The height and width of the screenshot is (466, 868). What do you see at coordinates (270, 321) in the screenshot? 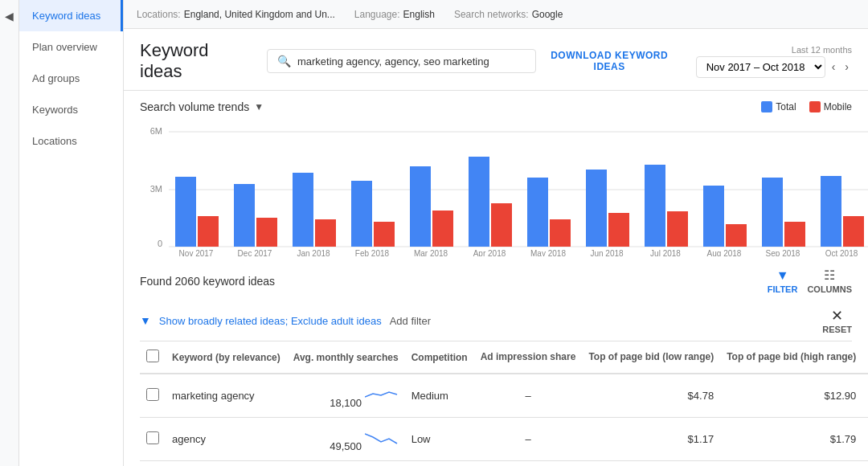
I see `filter-link: Show broadly related ideas; Exclude adul…` at bounding box center [270, 321].